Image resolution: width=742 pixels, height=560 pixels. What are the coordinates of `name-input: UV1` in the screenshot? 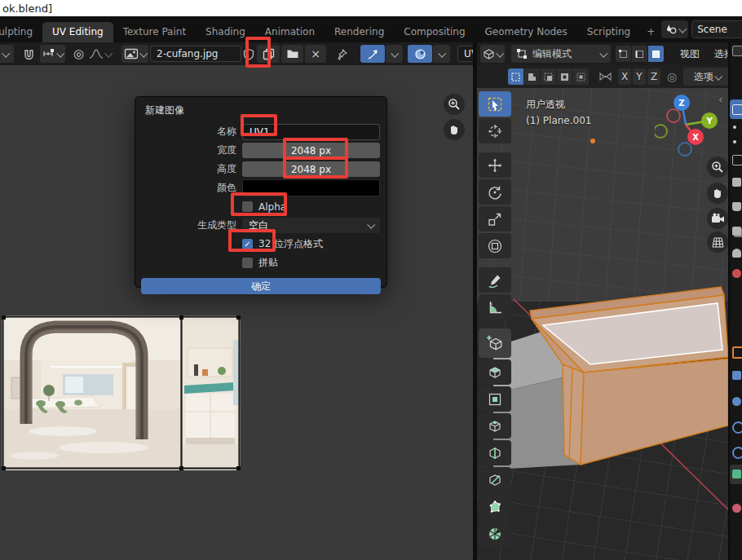 It's located at (311, 132).